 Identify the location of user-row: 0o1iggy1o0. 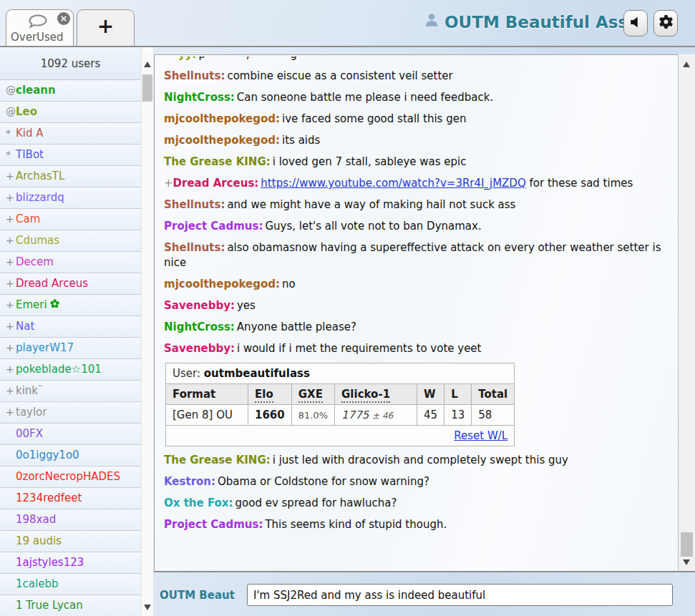
(70, 456).